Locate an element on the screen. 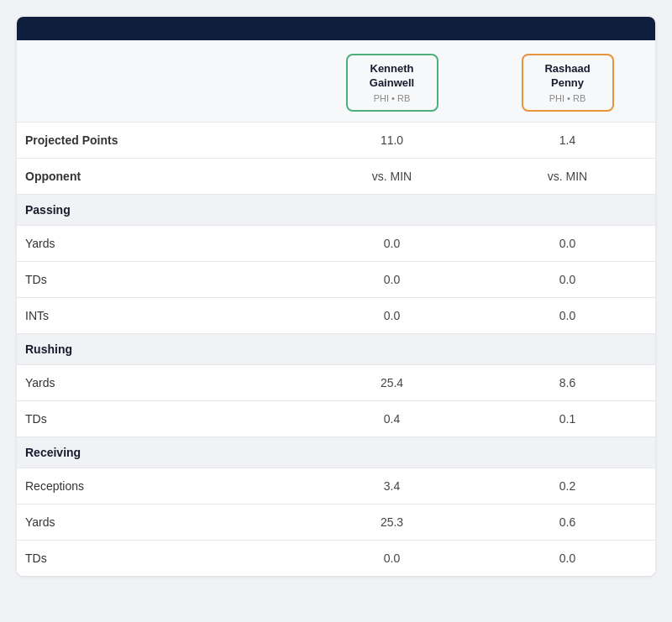 The image size is (672, 622). player-header-row: KennethGainwell PHI • RB RashaadPenny PH… is located at coordinates (336, 81).